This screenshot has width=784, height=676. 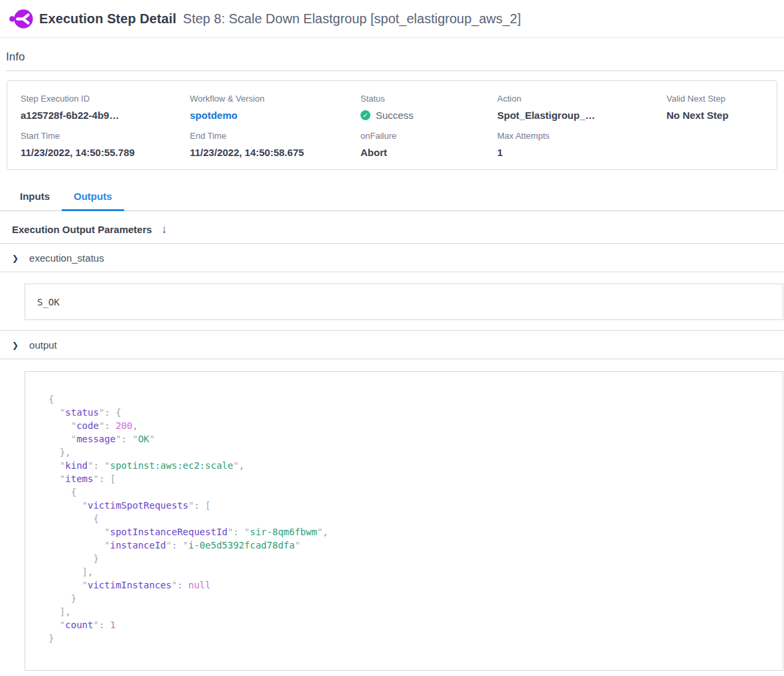 I want to click on field-label: Action, so click(x=582, y=98).